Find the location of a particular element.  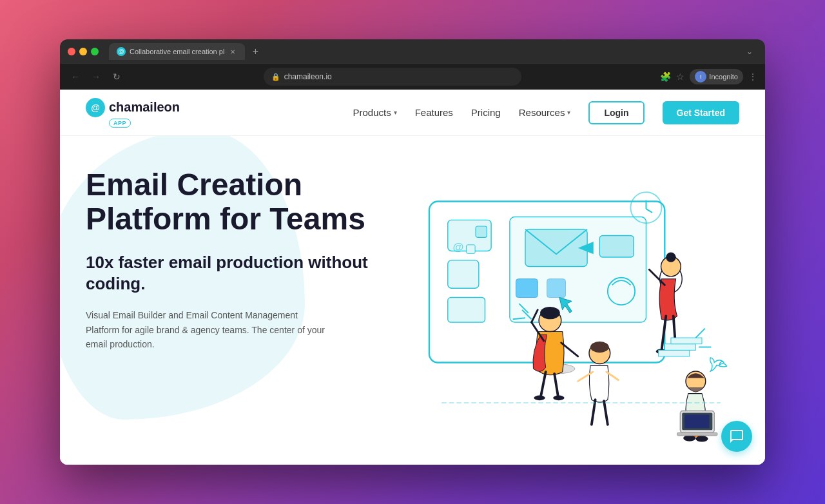

nav-products: Products ▾ is located at coordinates (374, 112).